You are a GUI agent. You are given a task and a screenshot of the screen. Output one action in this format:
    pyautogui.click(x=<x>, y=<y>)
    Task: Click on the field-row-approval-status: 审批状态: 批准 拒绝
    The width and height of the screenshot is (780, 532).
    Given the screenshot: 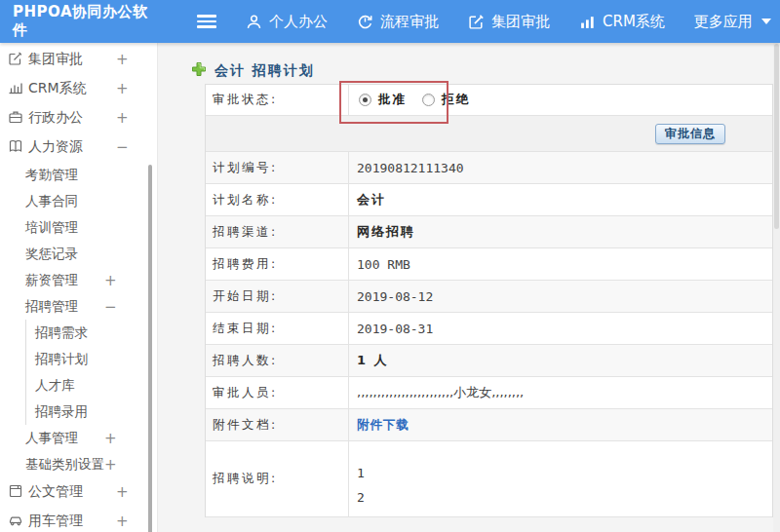 What is the action you would take?
    pyautogui.click(x=489, y=100)
    